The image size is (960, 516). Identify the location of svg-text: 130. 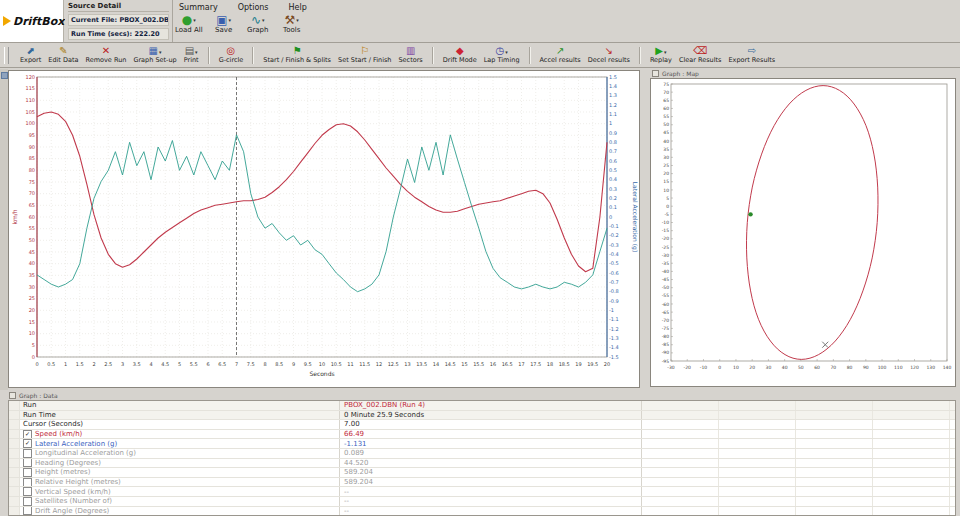
(930, 368).